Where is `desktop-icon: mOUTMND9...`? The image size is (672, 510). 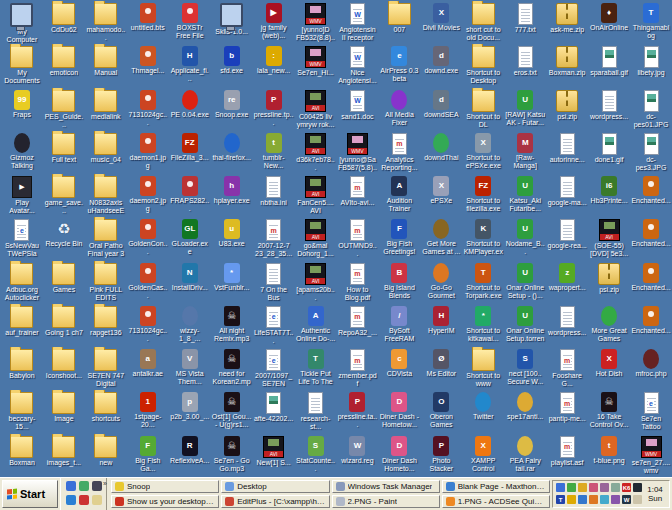 desktop-icon: mOUTMND9... is located at coordinates (358, 238).